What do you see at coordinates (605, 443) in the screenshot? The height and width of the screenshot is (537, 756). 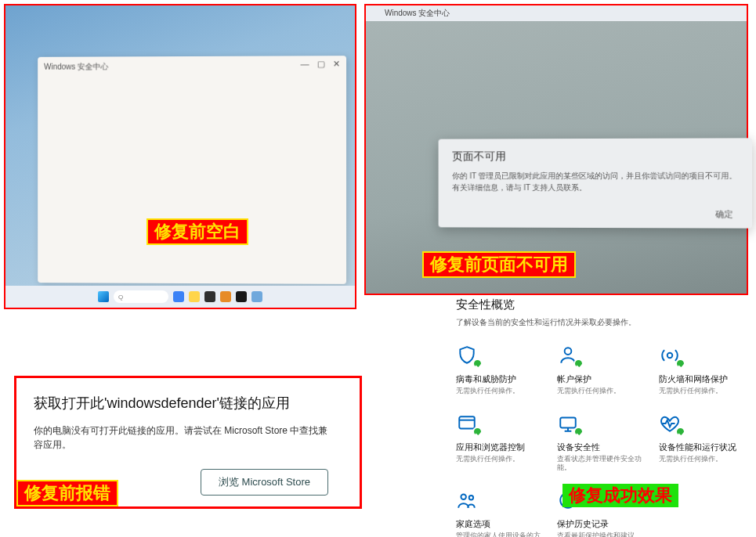 I see `tile-device-security: 设备安全性 查看状态并管理硬件安全功能。` at bounding box center [605, 443].